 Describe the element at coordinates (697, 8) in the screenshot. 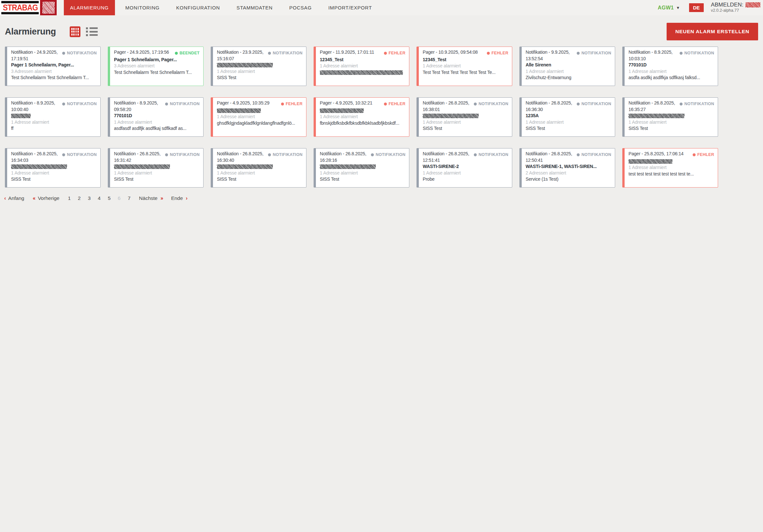

I see `language-badge: DE` at that location.